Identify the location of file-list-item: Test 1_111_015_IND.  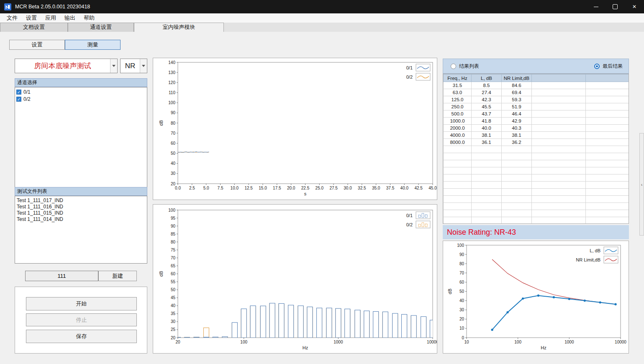
(81, 213).